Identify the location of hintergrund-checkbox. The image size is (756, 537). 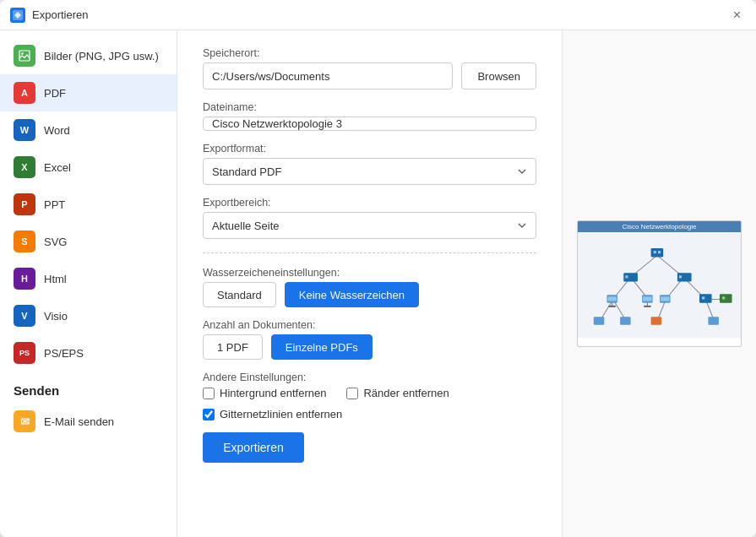
(209, 393).